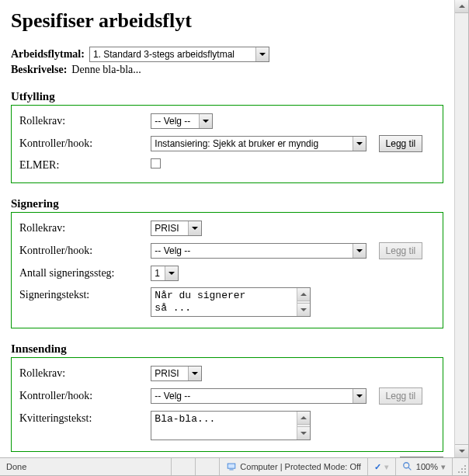 The image size is (469, 476). What do you see at coordinates (84, 228) in the screenshot?
I see `signering-rollekrav-label: Rollekrav:` at bounding box center [84, 228].